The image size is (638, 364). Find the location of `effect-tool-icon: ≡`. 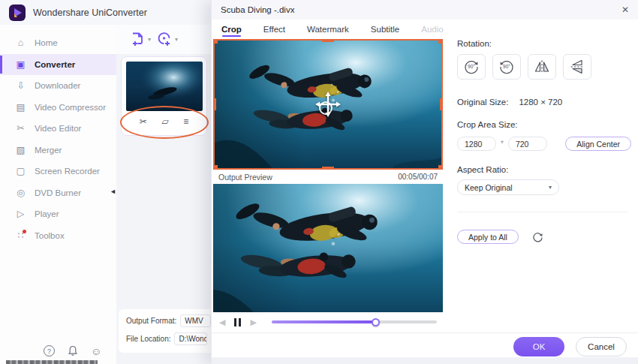

effect-tool-icon: ≡ is located at coordinates (186, 122).